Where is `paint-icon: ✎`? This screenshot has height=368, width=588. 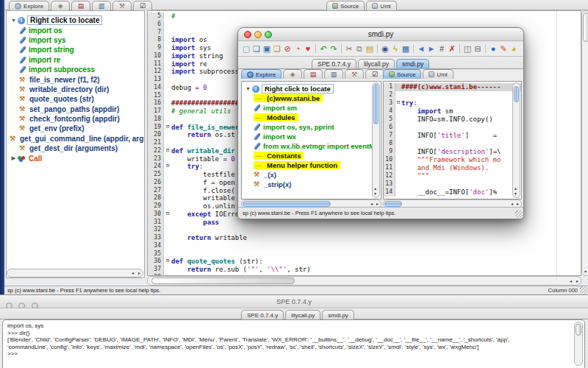 paint-icon: ✎ is located at coordinates (503, 49).